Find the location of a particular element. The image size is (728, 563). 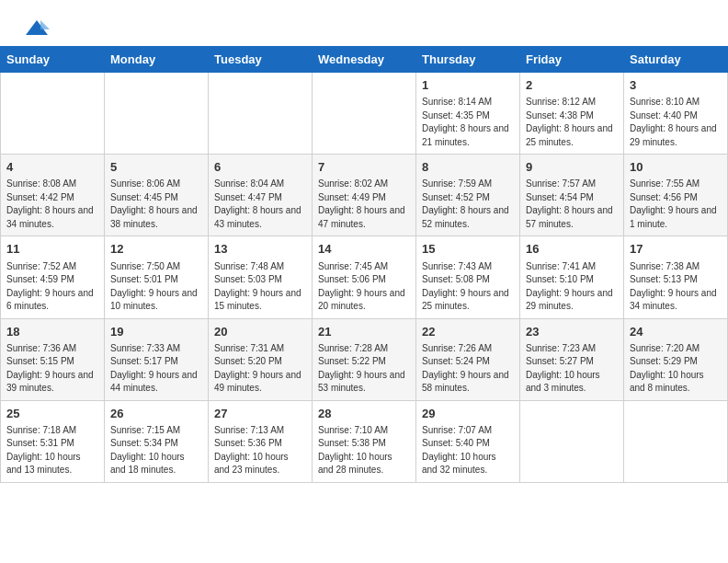

day-number: 8 is located at coordinates (468, 167).